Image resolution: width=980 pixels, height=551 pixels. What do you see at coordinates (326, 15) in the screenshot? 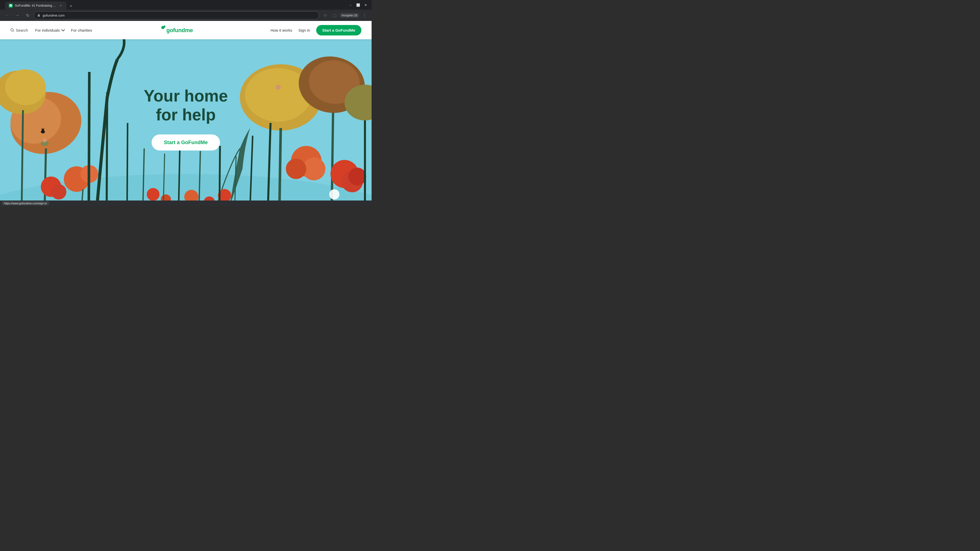
I see `bookmark-button: ☆` at bounding box center [326, 15].